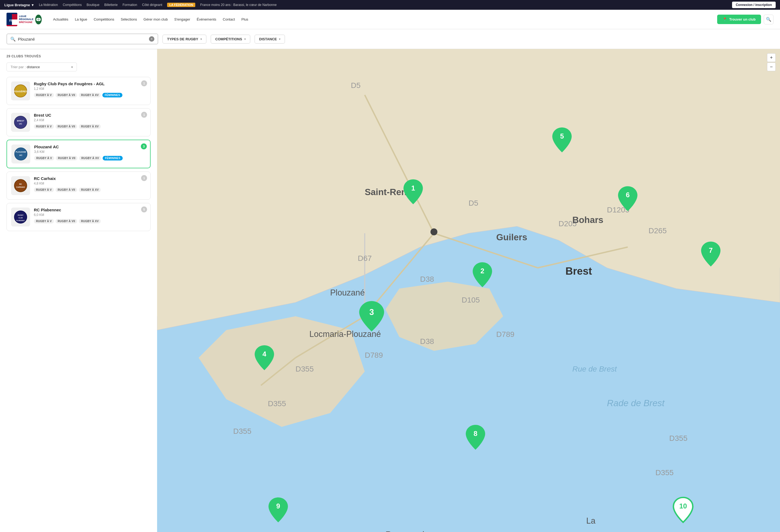 This screenshot has height=532, width=780. Describe the element at coordinates (113, 158) in the screenshot. I see `tag-feminine: FÉMININES` at that location.